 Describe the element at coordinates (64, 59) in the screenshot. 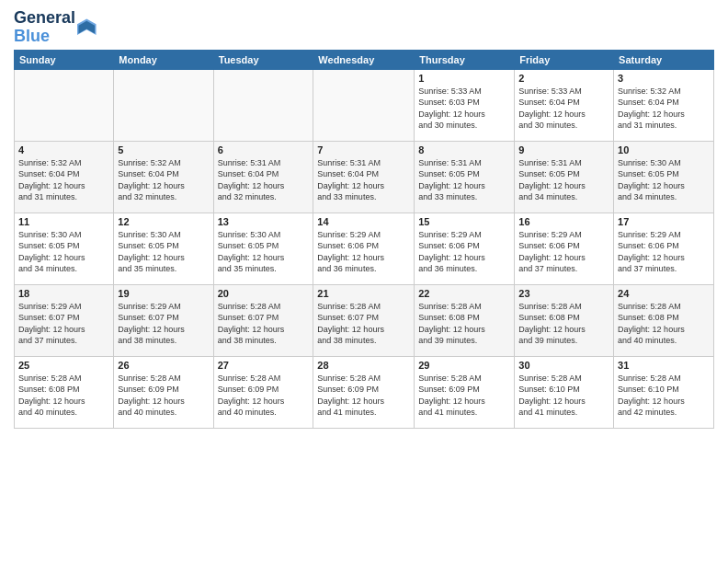

I see `weekday-sunday: Sunday` at that location.